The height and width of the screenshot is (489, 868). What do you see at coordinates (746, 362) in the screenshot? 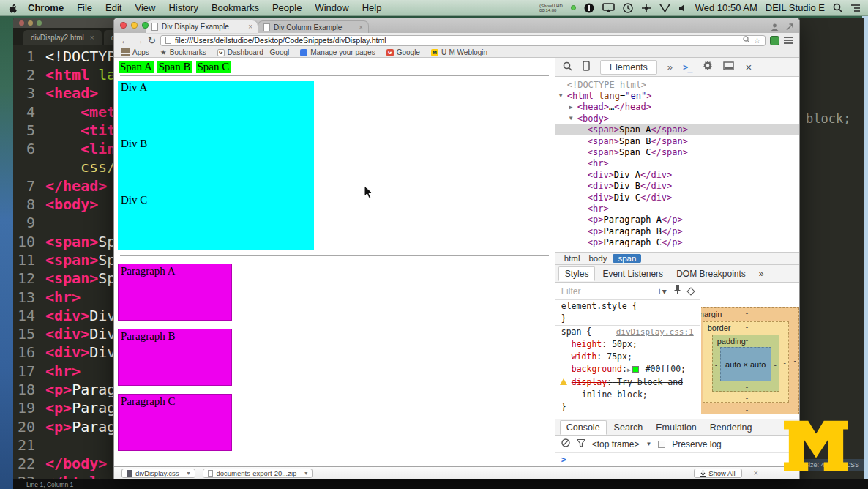
I see `box-model-border: border - - - padding - - - -` at bounding box center [746, 362].